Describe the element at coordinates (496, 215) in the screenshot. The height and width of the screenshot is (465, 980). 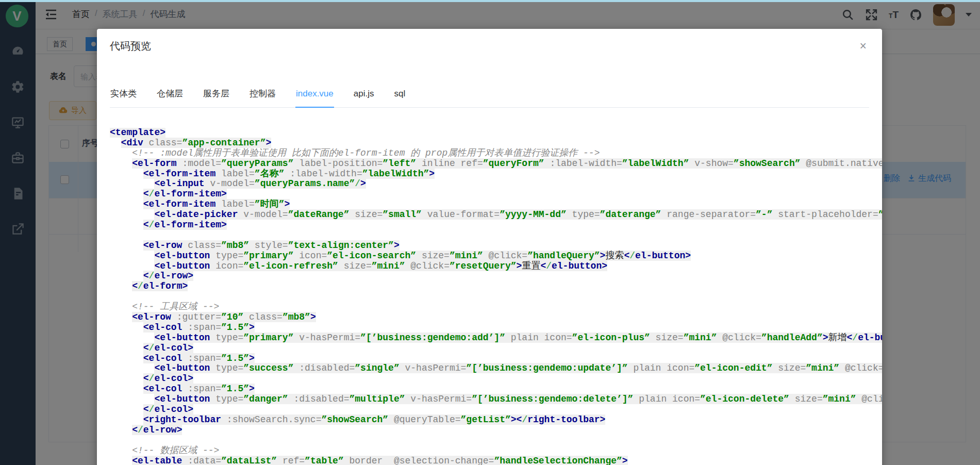
I see `code-line: <el-date-picker v-model=”dateRange” size…` at that location.